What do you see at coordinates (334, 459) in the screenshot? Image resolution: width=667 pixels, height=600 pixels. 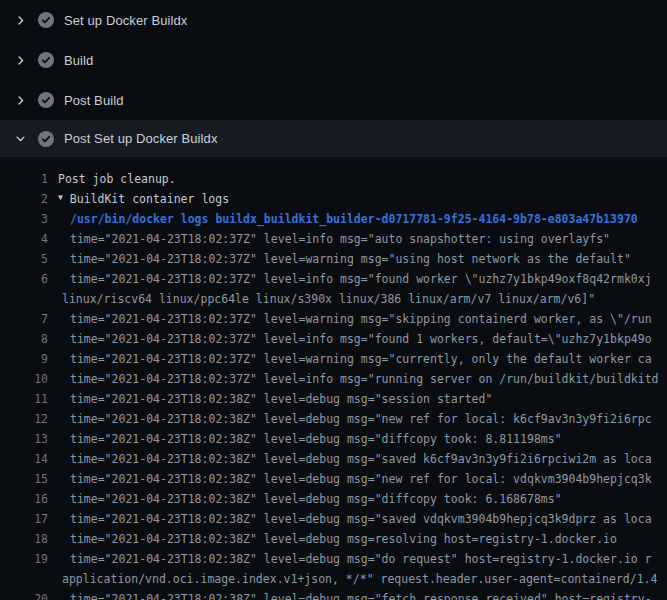 I see `log-line: 14 time="2021-04-23T18:02:38Z" level=deb…` at bounding box center [334, 459].